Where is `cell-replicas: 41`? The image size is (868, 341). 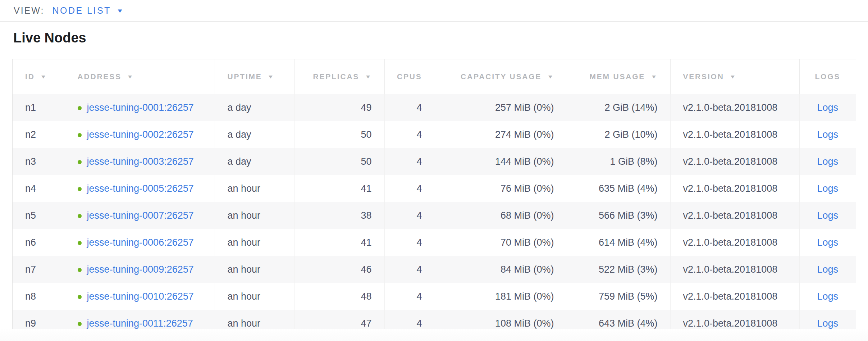
cell-replicas: 41 is located at coordinates (339, 188).